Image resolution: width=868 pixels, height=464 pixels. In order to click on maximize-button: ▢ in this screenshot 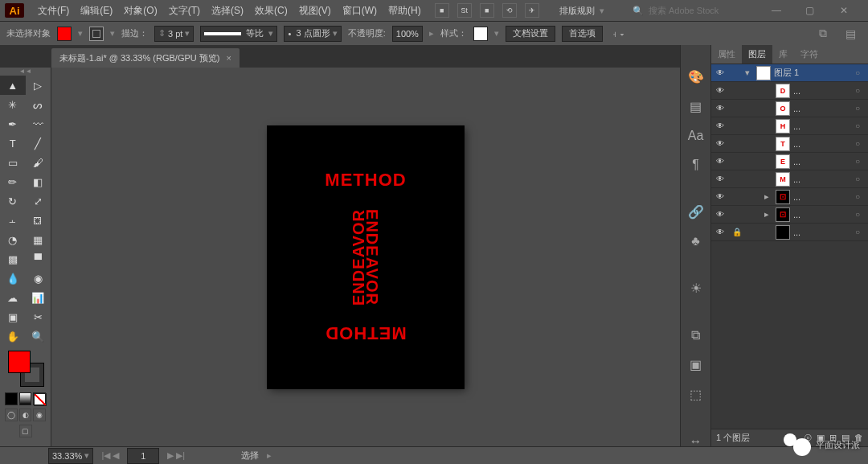, I will do `click(810, 10)`.